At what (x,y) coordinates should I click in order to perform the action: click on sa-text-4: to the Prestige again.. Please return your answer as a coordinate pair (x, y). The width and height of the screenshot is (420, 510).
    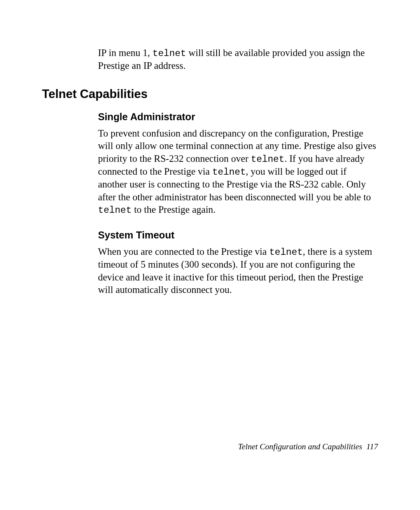
    Looking at the image, I should click on (173, 209).